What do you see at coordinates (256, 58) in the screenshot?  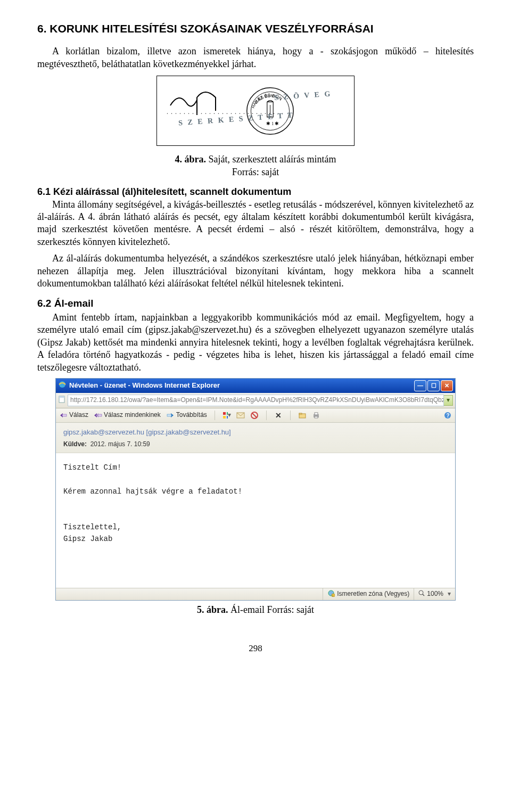 I see `intro-paragraph: A korlátlan bizalom, illetve azon ismere…` at bounding box center [256, 58].